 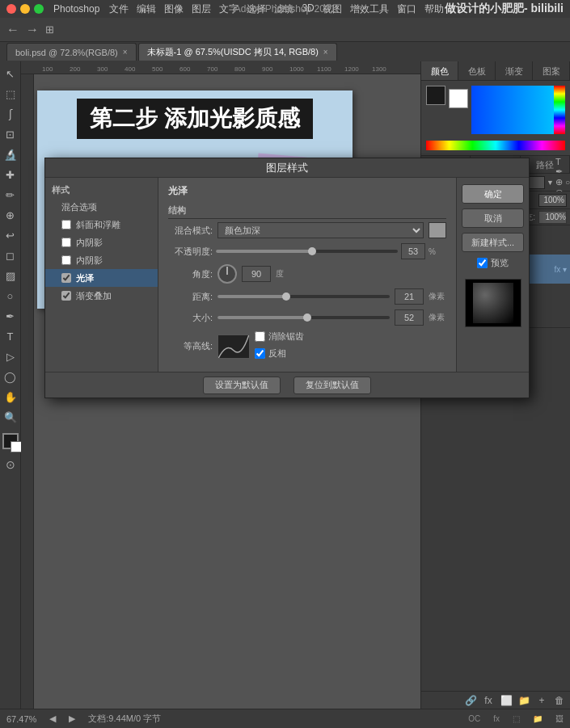 What do you see at coordinates (66, 260) in the screenshot?
I see `inner-glow-checkbox2` at bounding box center [66, 260].